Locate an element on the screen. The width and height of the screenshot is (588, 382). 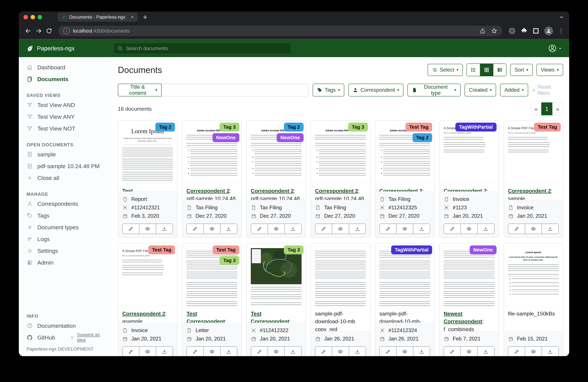
tab-close-icon: × is located at coordinates (132, 17).